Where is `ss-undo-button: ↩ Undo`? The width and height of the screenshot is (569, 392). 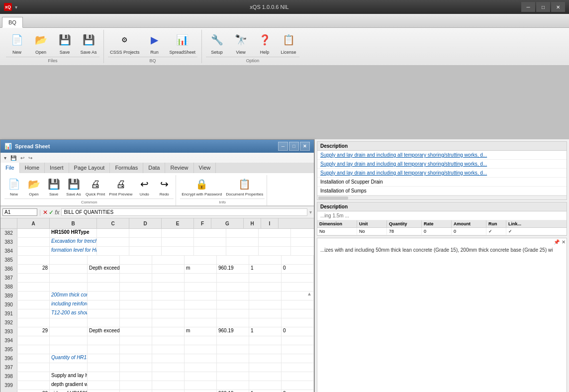 ss-undo-button: ↩ Undo is located at coordinates (144, 186).